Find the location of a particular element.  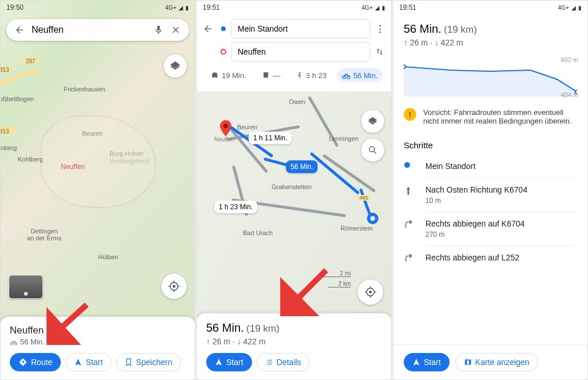

close-icon is located at coordinates (176, 30).